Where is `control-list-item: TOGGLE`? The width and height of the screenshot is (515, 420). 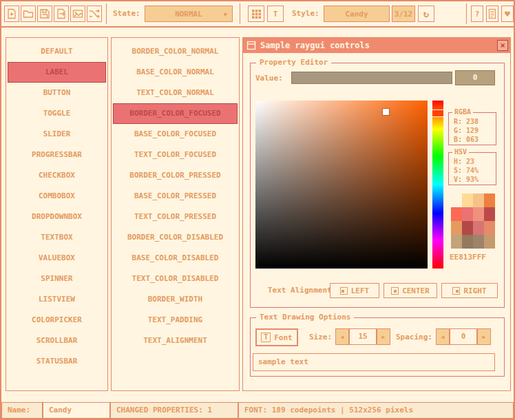 control-list-item: TOGGLE is located at coordinates (56, 114).